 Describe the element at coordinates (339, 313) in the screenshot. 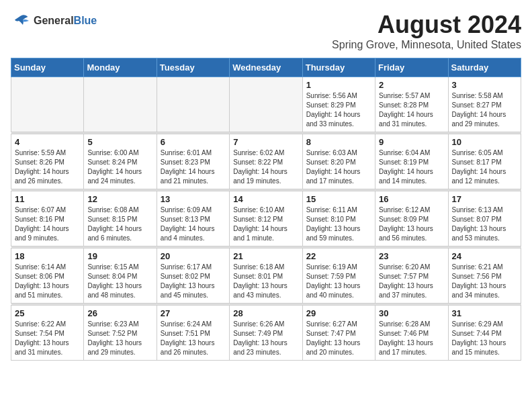

I see `day-number: 29` at that location.